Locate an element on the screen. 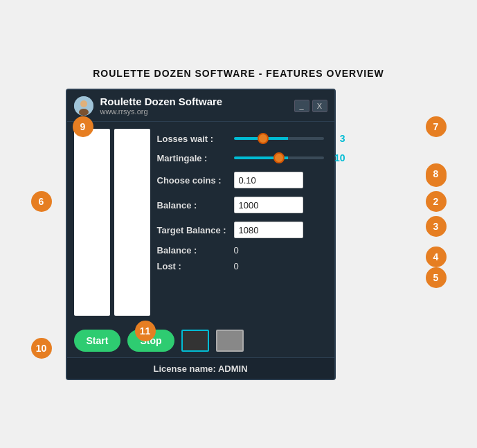  color-box-gray is located at coordinates (230, 341).